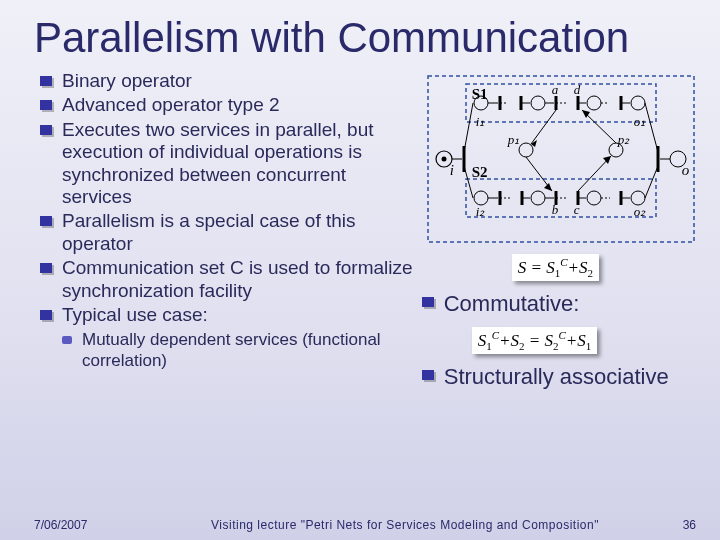  I want to click on formula2-body: S1C+S2 = S2C+S1, so click(535, 340).